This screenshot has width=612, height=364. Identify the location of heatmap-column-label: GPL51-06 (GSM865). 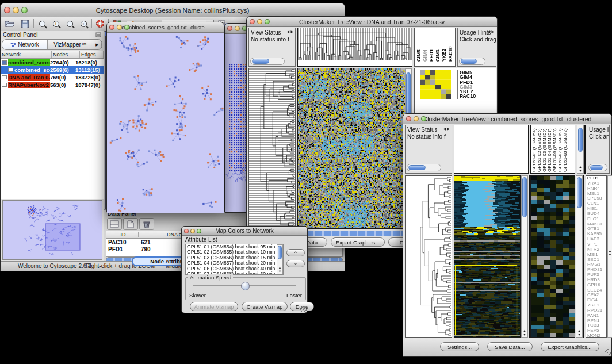
(554, 148).